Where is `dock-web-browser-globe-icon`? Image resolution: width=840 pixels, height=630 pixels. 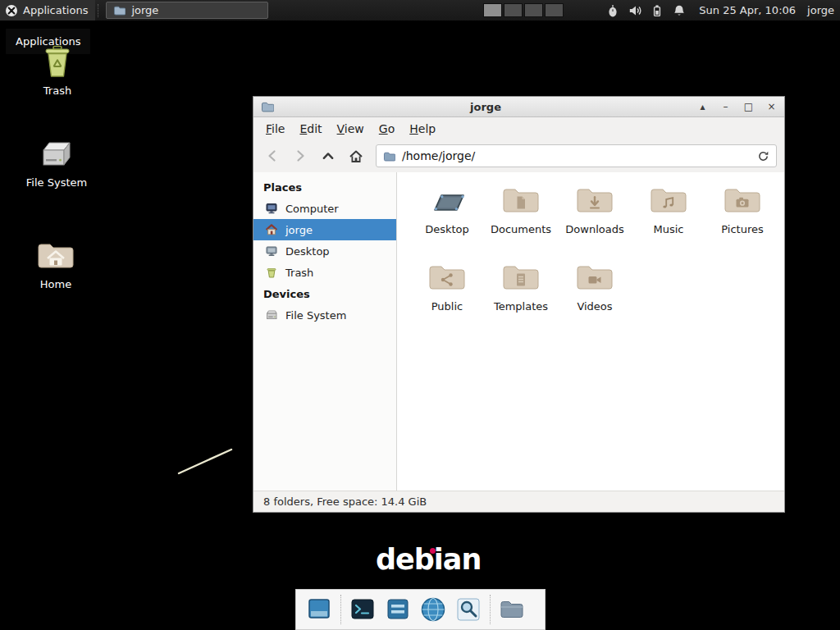
dock-web-browser-globe-icon is located at coordinates (433, 609).